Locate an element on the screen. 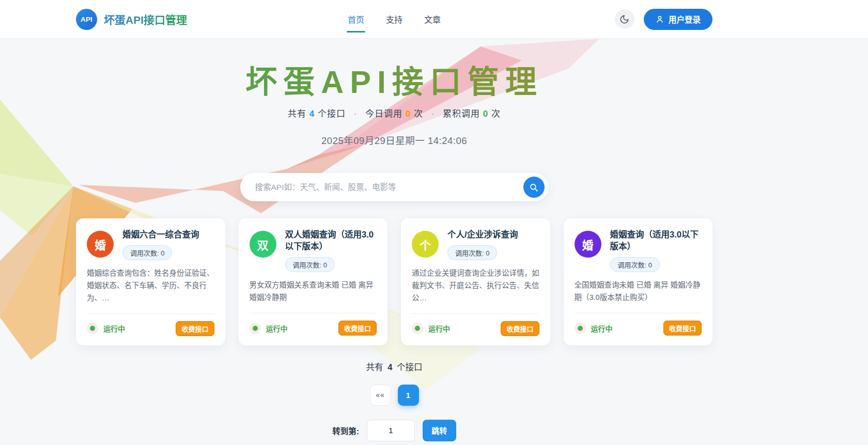 The image size is (868, 445). cumulative-call-count: 0 is located at coordinates (486, 114).